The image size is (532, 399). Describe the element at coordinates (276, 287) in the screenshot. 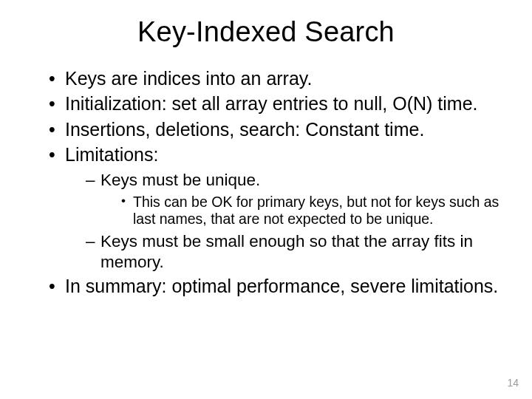

I see `bullet-item: In summary: optimal performance, severe …` at that location.